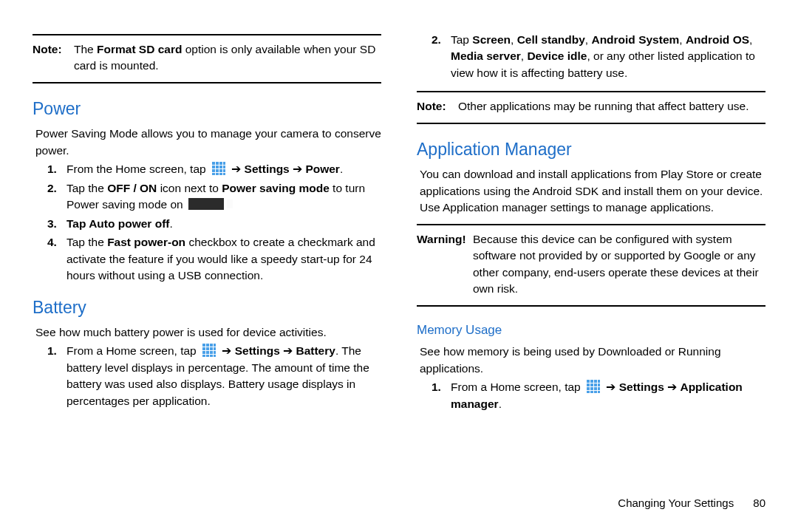  What do you see at coordinates (598, 56) in the screenshot?
I see `list-item: 2. Tap Screen, Cell standby, Android Sys…` at bounding box center [598, 56].